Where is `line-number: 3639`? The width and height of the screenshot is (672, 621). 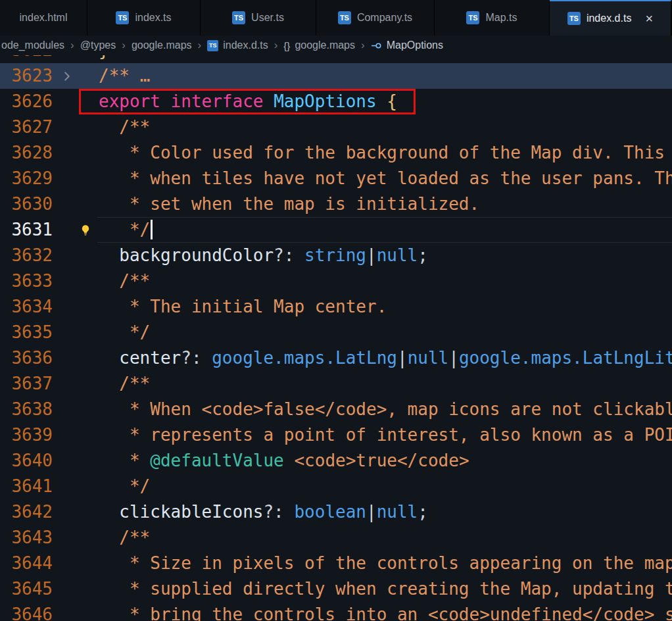 line-number: 3639 is located at coordinates (26, 435).